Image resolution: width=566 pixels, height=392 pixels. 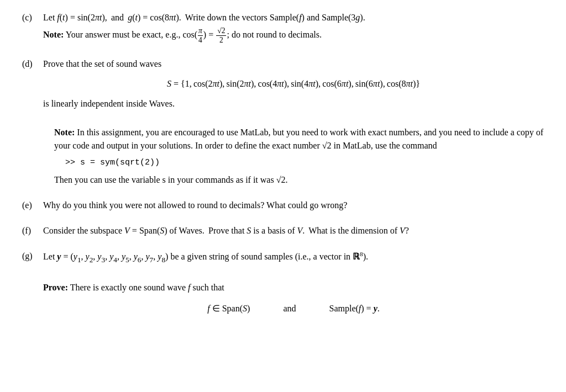 What do you see at coordinates (354, 309) in the screenshot?
I see `math-right: Sample(f) = y.` at bounding box center [354, 309].